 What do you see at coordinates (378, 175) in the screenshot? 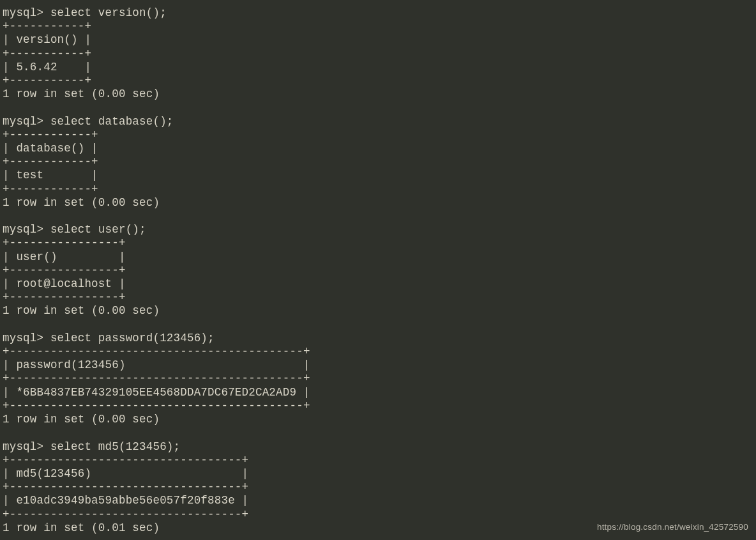
I see `terminal-line: | test |` at bounding box center [378, 175].